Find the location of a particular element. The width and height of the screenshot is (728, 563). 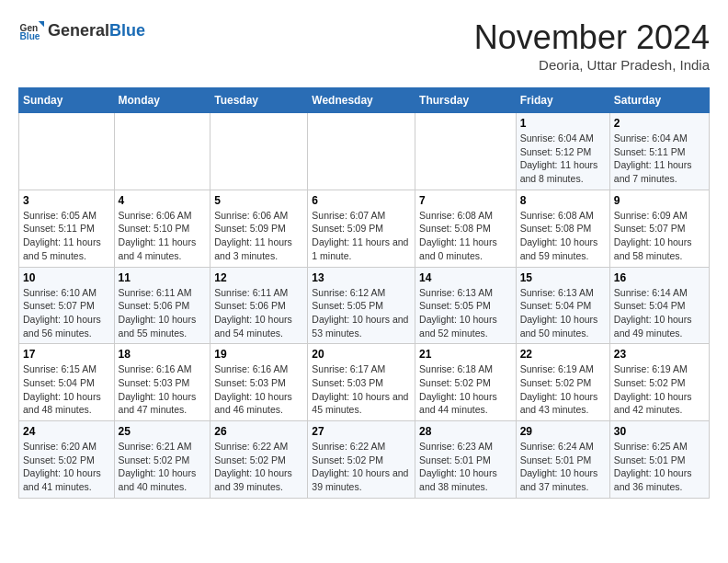

day-number: 1 is located at coordinates (563, 123).